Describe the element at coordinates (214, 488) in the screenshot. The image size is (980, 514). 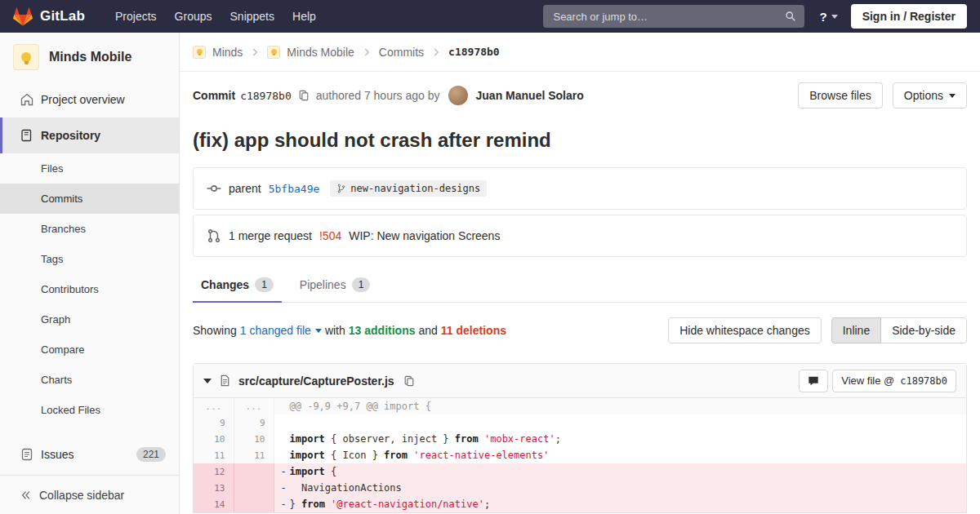
I see `old-line-number: 13` at that location.